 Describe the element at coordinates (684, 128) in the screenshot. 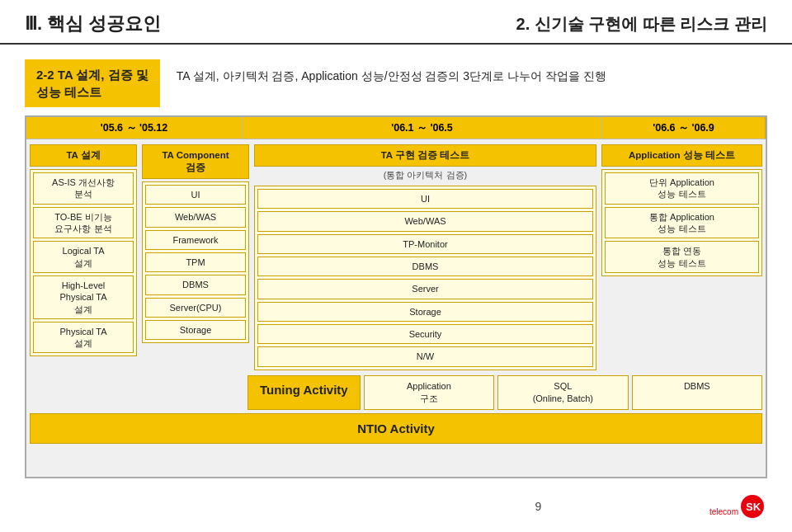

I see `col-header-3: '06.6 ～ '06.9` at that location.